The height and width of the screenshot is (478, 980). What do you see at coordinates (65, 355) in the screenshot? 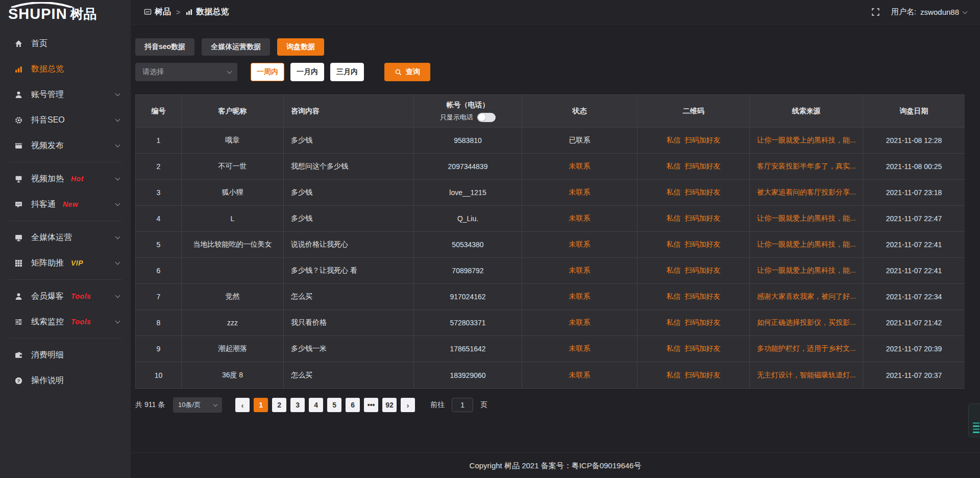
I see `sidebar-item-expense-detail: 消费明细` at bounding box center [65, 355].